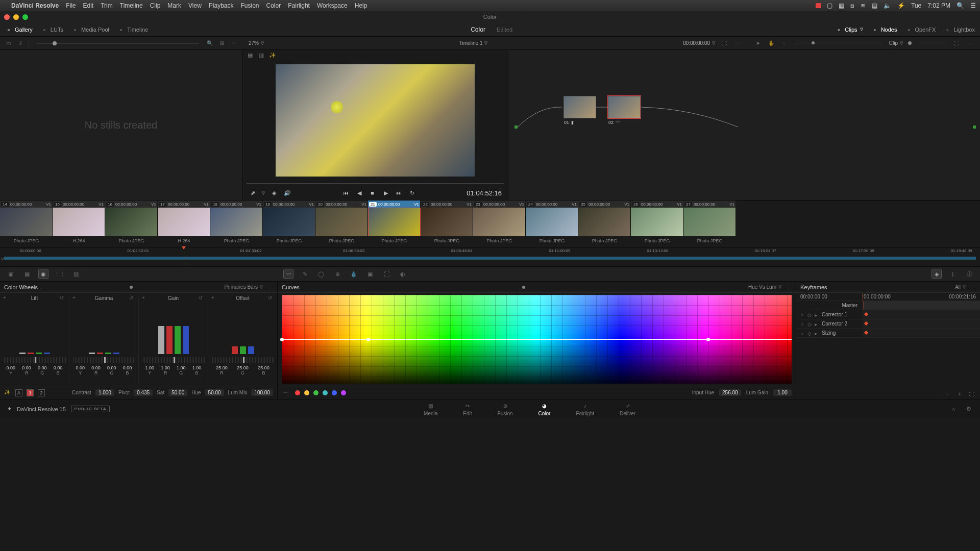 The image size is (980, 551). I want to click on node-editor: 01▮ 02〰, so click(744, 125).